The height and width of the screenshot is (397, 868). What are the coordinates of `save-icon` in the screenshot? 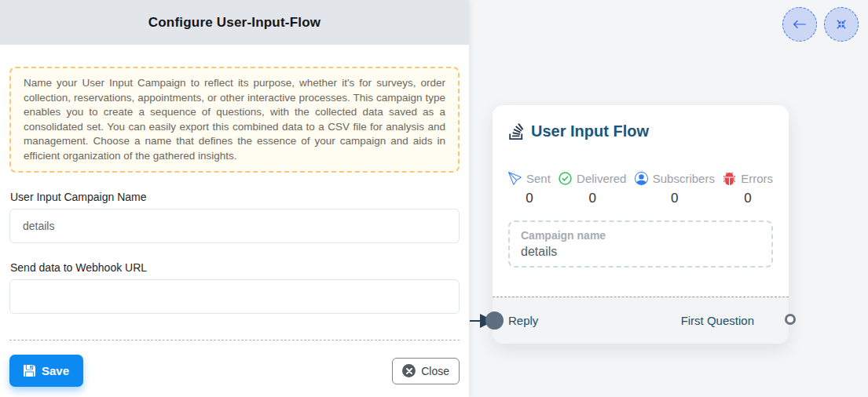 It's located at (30, 370).